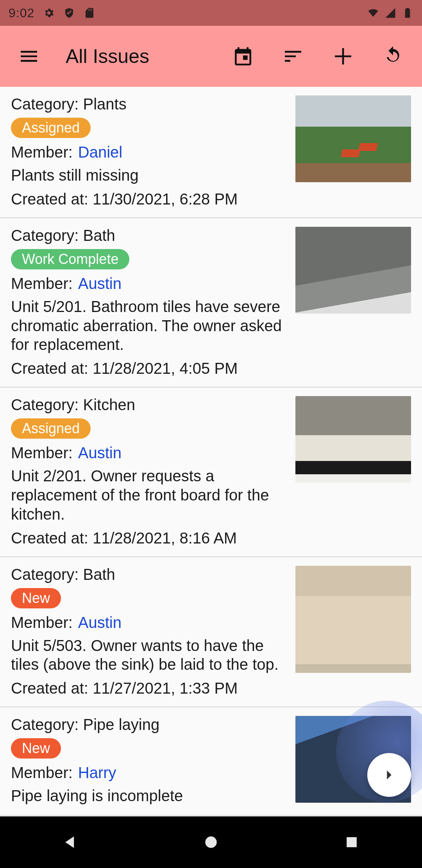 This screenshot has width=422, height=868. What do you see at coordinates (148, 796) in the screenshot?
I see `issue-description: Pipe laying is incomplete` at bounding box center [148, 796].